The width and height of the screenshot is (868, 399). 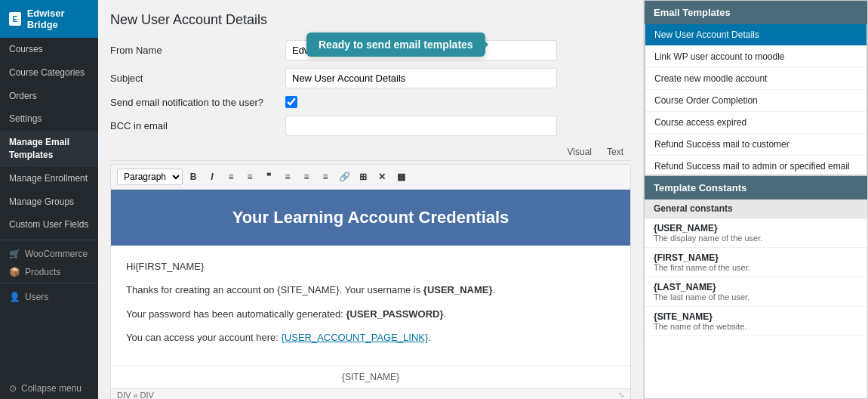 What do you see at coordinates (756, 326) in the screenshot?
I see `constant-desc-3: The name of the website.` at bounding box center [756, 326].